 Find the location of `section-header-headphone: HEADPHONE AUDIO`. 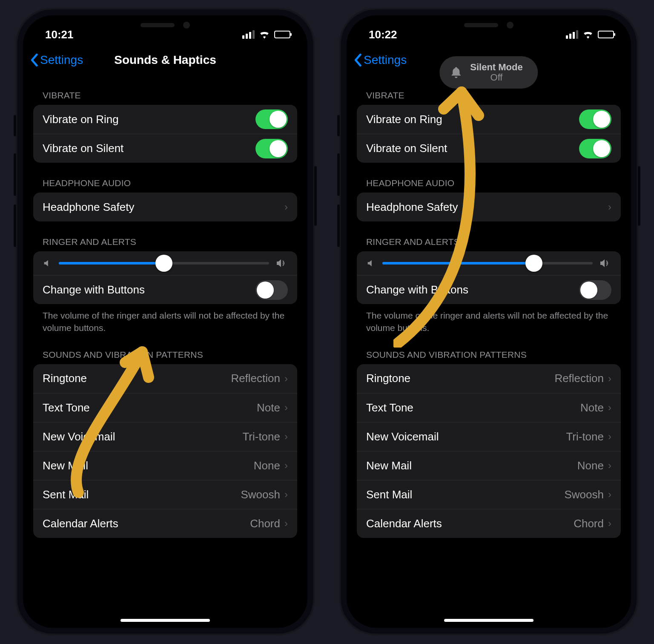

section-header-headphone: HEADPHONE AUDIO is located at coordinates (165, 178).